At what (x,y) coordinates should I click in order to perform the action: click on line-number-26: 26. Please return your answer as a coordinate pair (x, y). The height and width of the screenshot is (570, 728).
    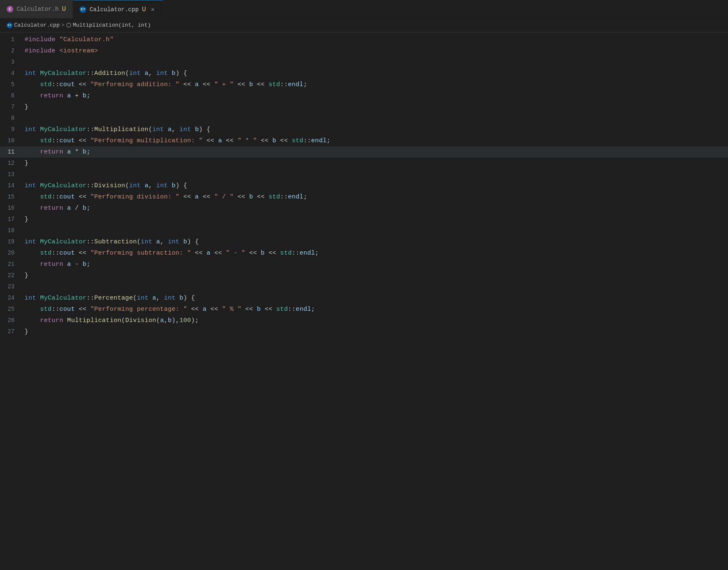
    Looking at the image, I should click on (12, 320).